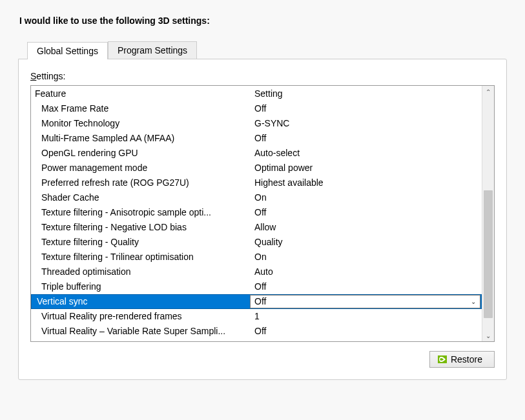 This screenshot has width=525, height=420. Describe the element at coordinates (488, 92) in the screenshot. I see `scroll-up-button: ⌃` at that location.